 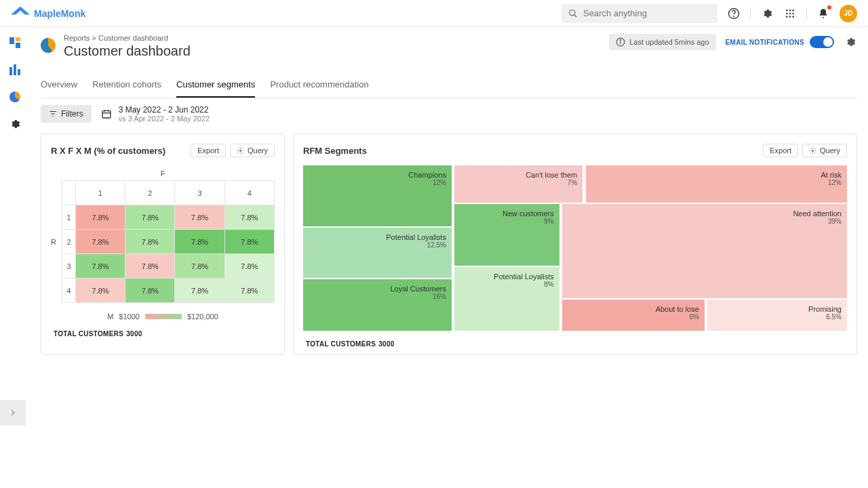 I want to click on segment-about-to-lose: About to lose6%, so click(x=633, y=315).